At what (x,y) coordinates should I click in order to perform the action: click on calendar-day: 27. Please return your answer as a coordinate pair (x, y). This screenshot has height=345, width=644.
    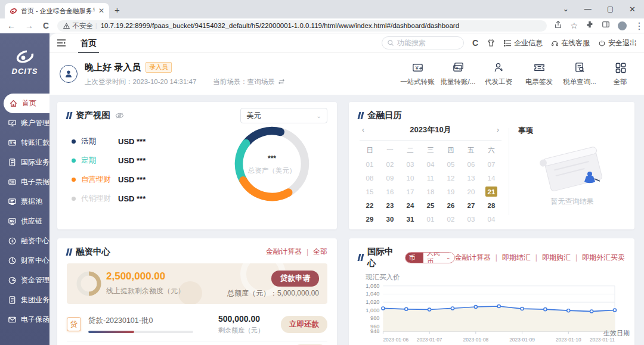
    Looking at the image, I should click on (471, 205).